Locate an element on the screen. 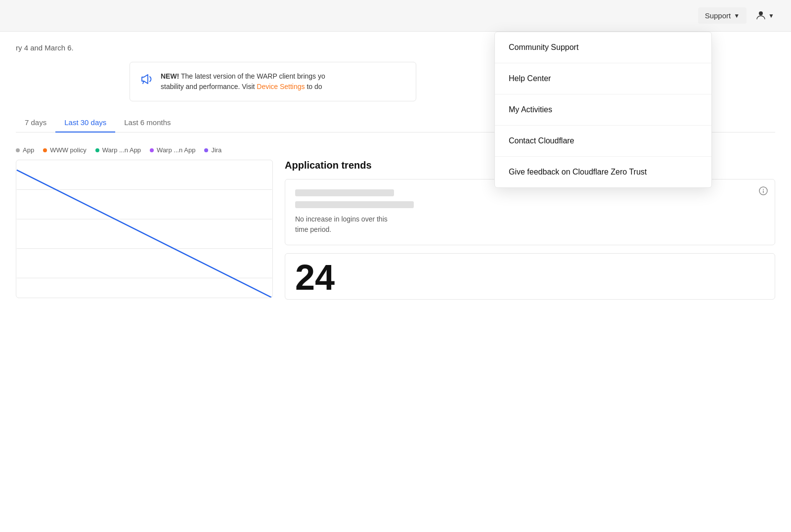  tab-6months: Last 6 months is located at coordinates (147, 123).